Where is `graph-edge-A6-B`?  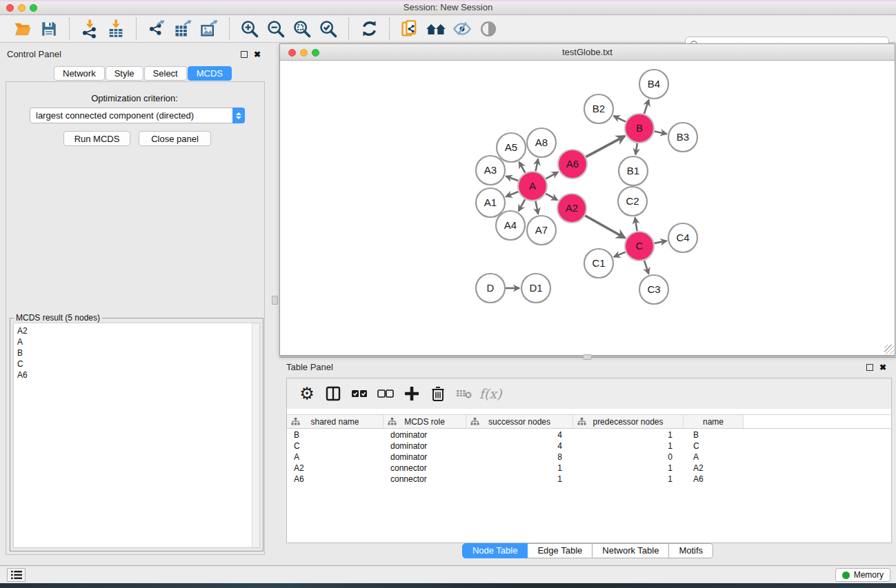 graph-edge-A6-B is located at coordinates (605, 146).